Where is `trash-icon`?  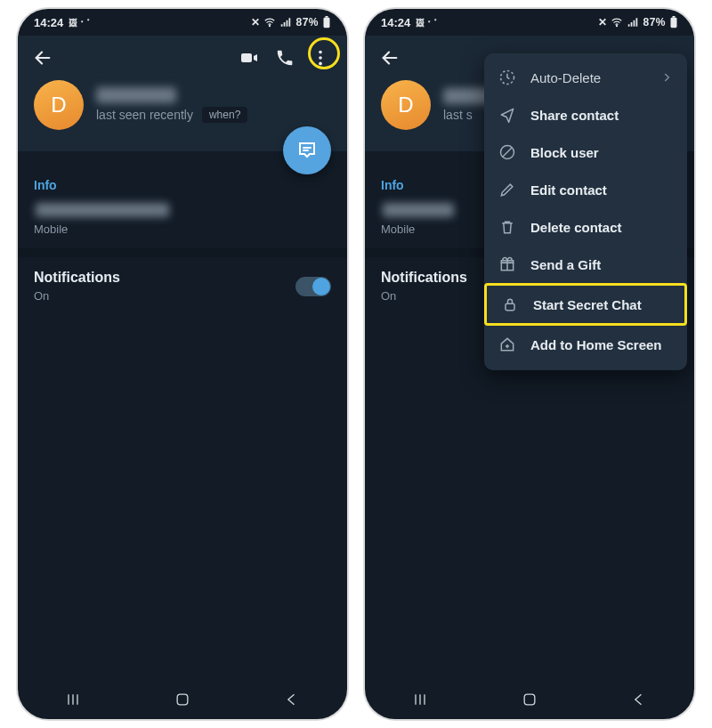
trash-icon is located at coordinates (507, 227).